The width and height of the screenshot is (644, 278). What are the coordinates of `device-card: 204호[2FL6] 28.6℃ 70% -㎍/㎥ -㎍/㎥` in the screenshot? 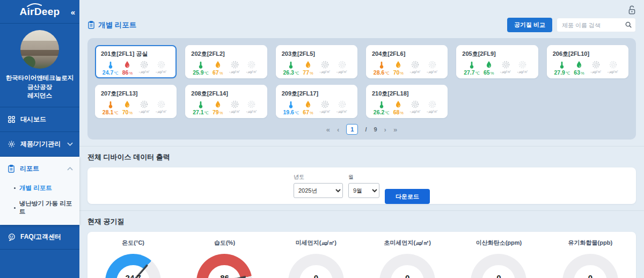 It's located at (407, 62).